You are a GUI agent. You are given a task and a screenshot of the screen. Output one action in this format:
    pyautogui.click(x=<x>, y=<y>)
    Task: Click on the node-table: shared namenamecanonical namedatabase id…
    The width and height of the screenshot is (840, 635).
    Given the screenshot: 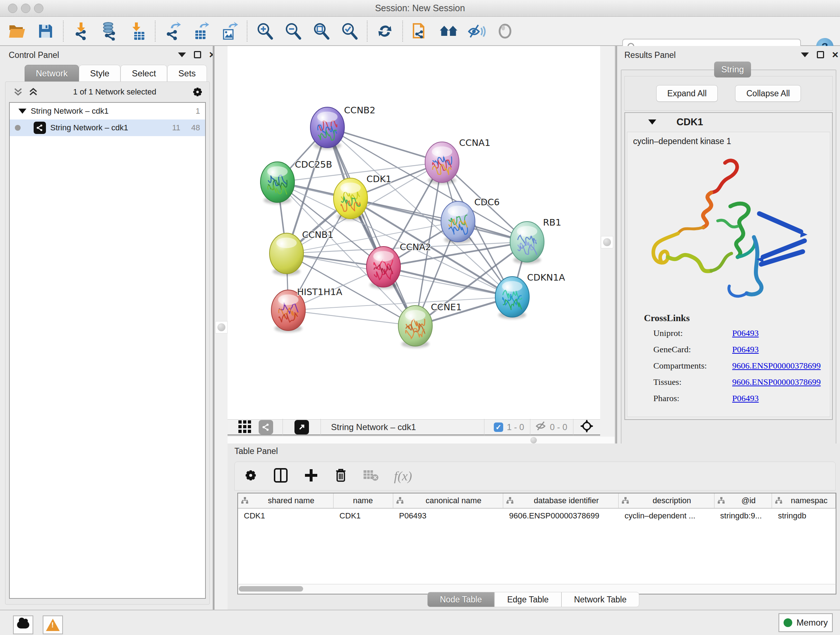 What is the action you would take?
    pyautogui.click(x=537, y=538)
    